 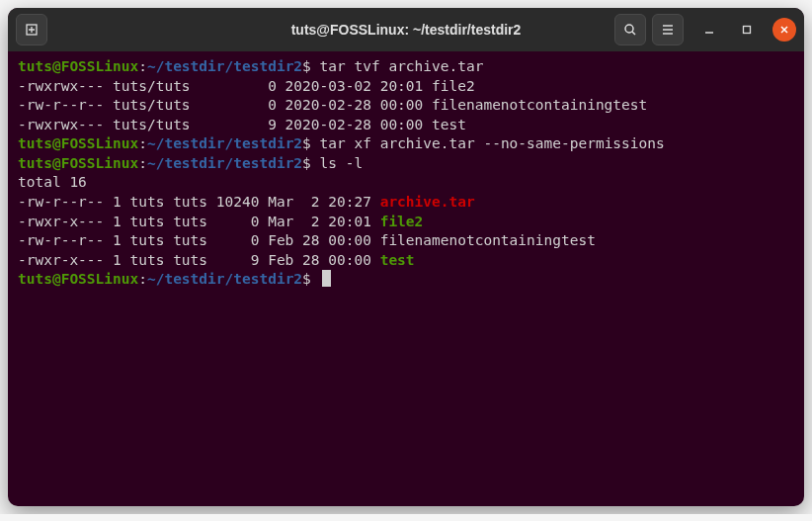 What do you see at coordinates (747, 30) in the screenshot?
I see `maximize-icon` at bounding box center [747, 30].